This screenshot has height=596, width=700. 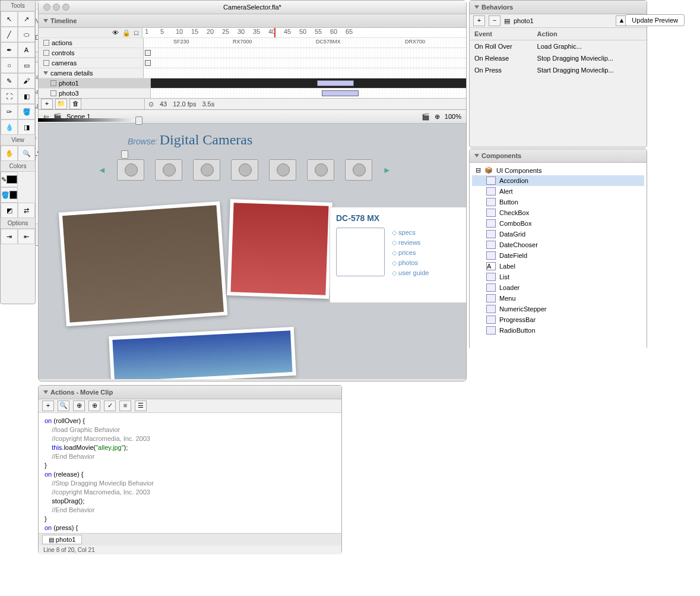 I want to click on fill-color: 🪣, so click(x=9, y=195).